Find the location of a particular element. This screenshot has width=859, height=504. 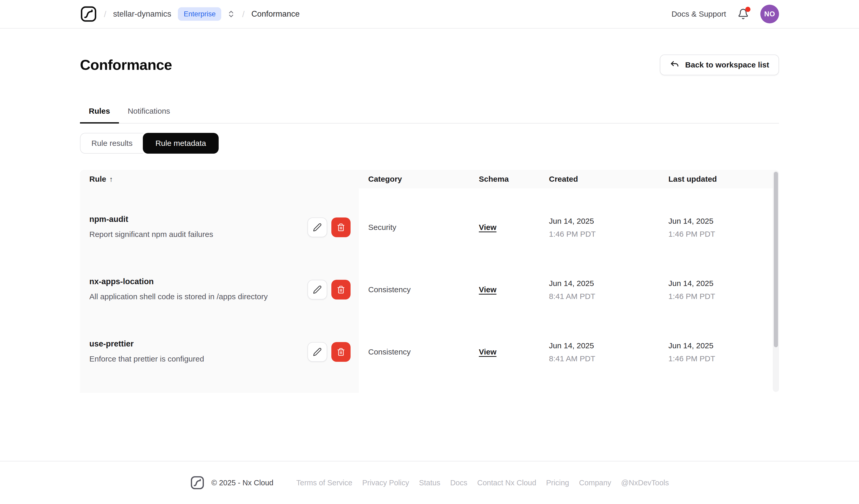

notification-dot is located at coordinates (748, 10).